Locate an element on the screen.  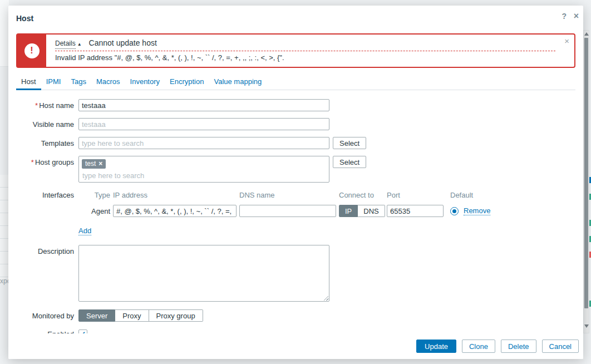
interface-ip-input is located at coordinates (175, 211).